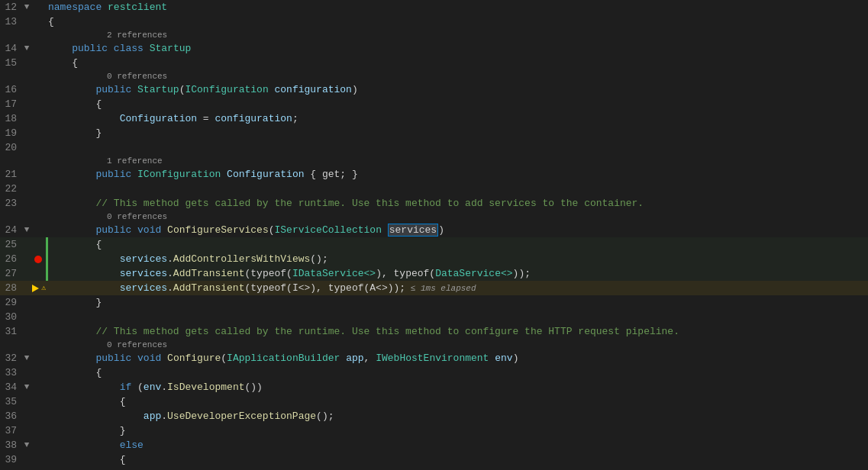 This screenshot has width=868, height=470. I want to click on line-indicator: ⚠, so click(39, 288).